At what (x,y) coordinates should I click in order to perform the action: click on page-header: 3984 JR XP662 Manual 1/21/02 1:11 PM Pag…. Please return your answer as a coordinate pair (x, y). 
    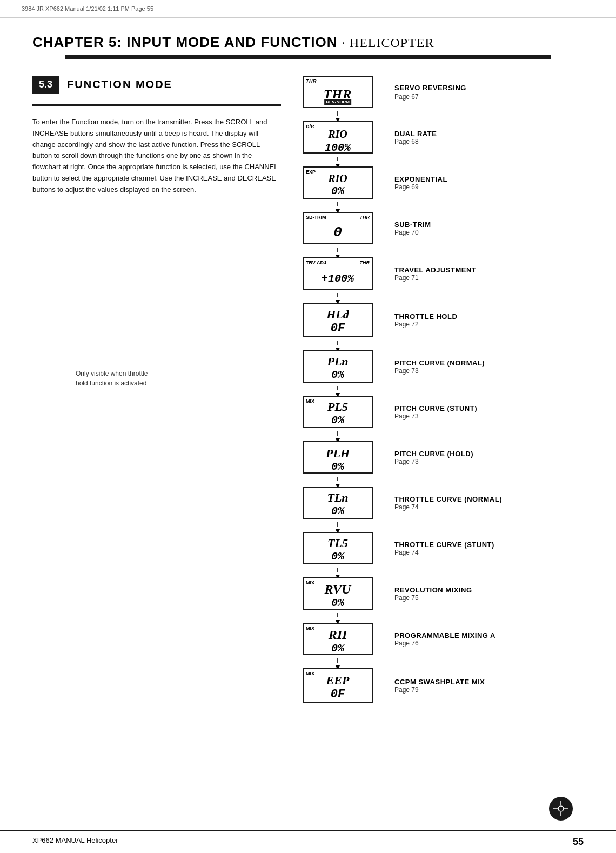
    Looking at the image, I should click on (308, 9).